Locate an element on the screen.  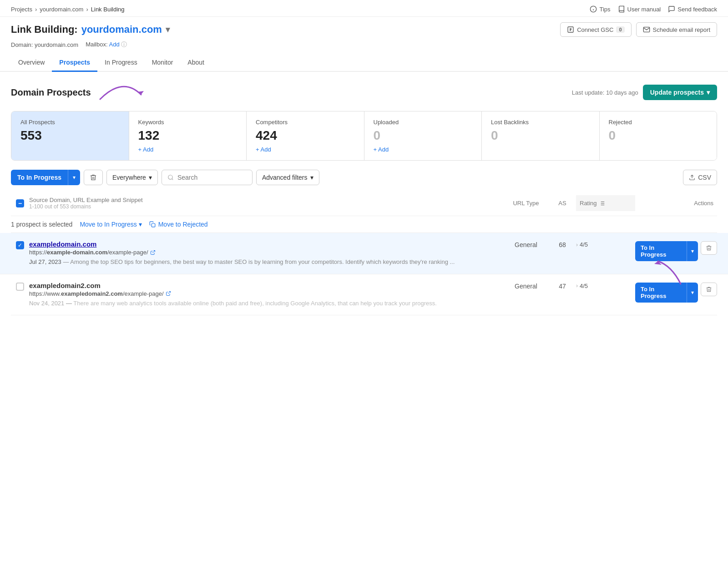
stat-card-rejected: Rejected 0 is located at coordinates (658, 136).